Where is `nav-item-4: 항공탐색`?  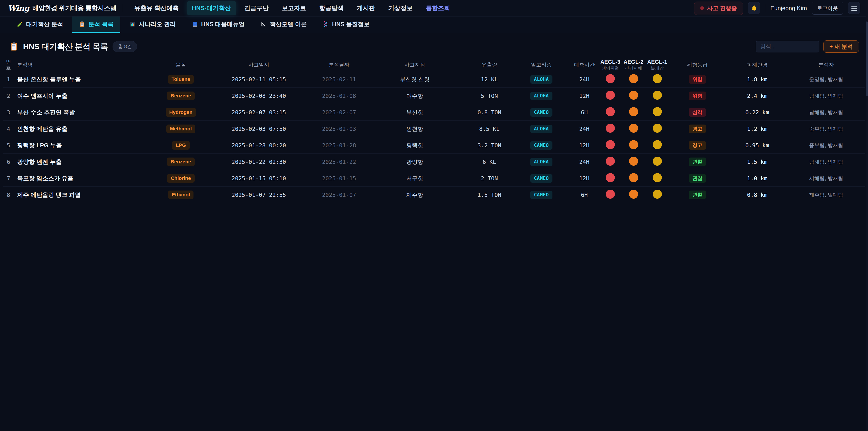 nav-item-4: 항공탐색 is located at coordinates (332, 8).